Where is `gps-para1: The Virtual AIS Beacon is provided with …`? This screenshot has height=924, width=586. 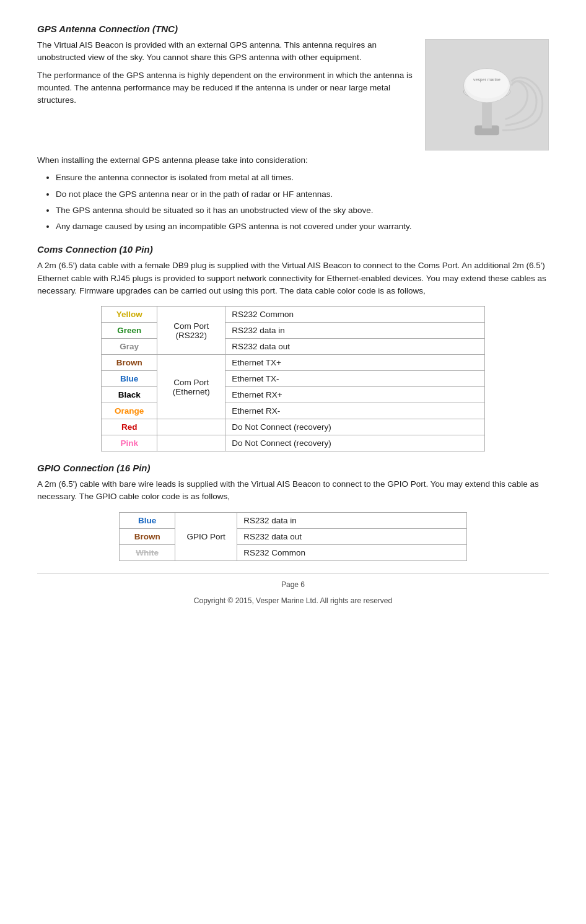 gps-para1: The Virtual AIS Beacon is provided with … is located at coordinates (225, 52).